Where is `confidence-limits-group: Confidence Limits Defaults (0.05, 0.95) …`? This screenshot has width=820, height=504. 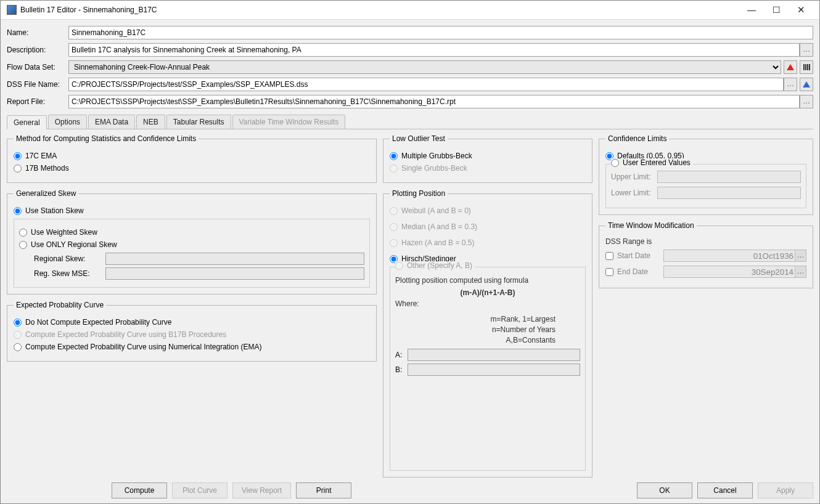
confidence-limits-group: Confidence Limits Defaults (0.05, 0.95) … is located at coordinates (706, 175).